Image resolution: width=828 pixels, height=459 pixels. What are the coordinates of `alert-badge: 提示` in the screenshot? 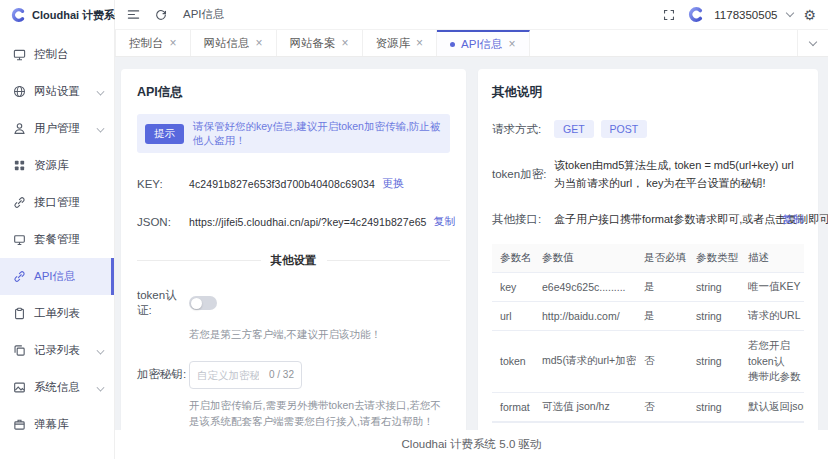 It's located at (164, 134).